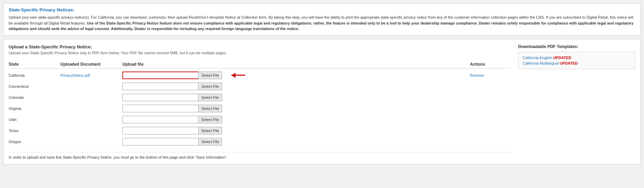 Image resolution: width=644 pixels, height=188 pixels. What do you see at coordinates (34, 109) in the screenshot?
I see `state-name-virginia: Virginia` at bounding box center [34, 109].